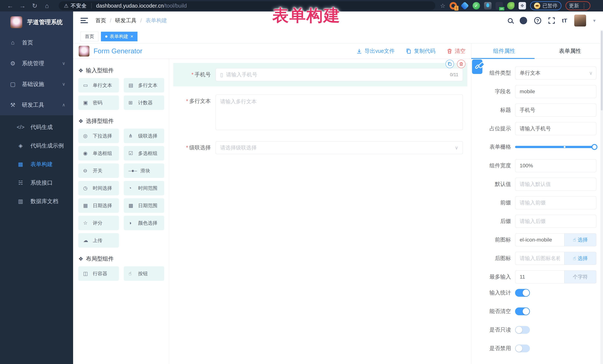  What do you see at coordinates (99, 85) in the screenshot?
I see `palette-item-single-text: ▭单行文本` at bounding box center [99, 85].